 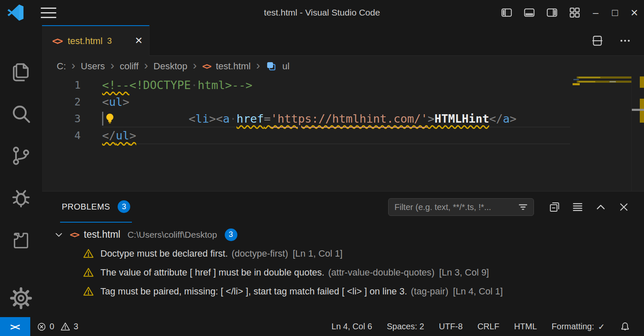 What do you see at coordinates (59, 235) in the screenshot?
I see `chevron-down-icon` at bounding box center [59, 235].